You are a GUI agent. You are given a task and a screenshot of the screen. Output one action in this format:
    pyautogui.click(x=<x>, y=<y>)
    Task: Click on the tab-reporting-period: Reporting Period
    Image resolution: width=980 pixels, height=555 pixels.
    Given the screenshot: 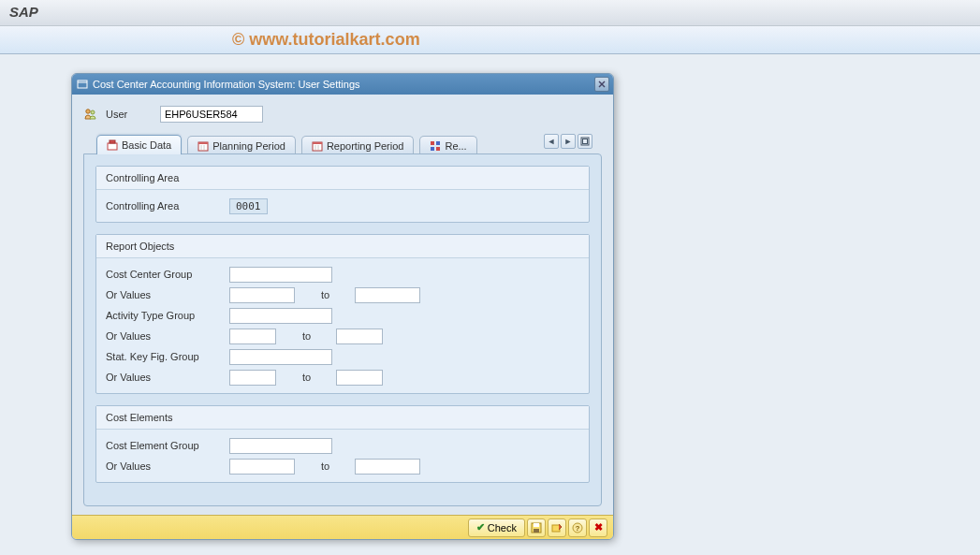 What is the action you would take?
    pyautogui.click(x=358, y=145)
    